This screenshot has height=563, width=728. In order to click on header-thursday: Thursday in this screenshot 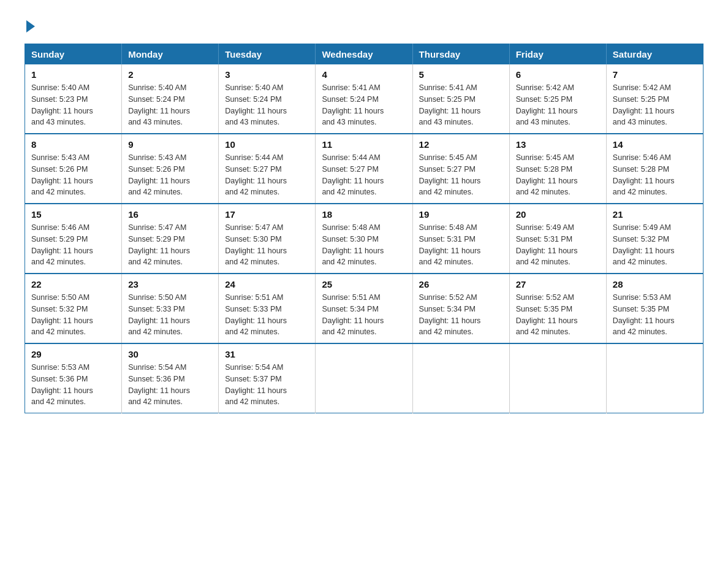, I will do `click(461, 55)`.